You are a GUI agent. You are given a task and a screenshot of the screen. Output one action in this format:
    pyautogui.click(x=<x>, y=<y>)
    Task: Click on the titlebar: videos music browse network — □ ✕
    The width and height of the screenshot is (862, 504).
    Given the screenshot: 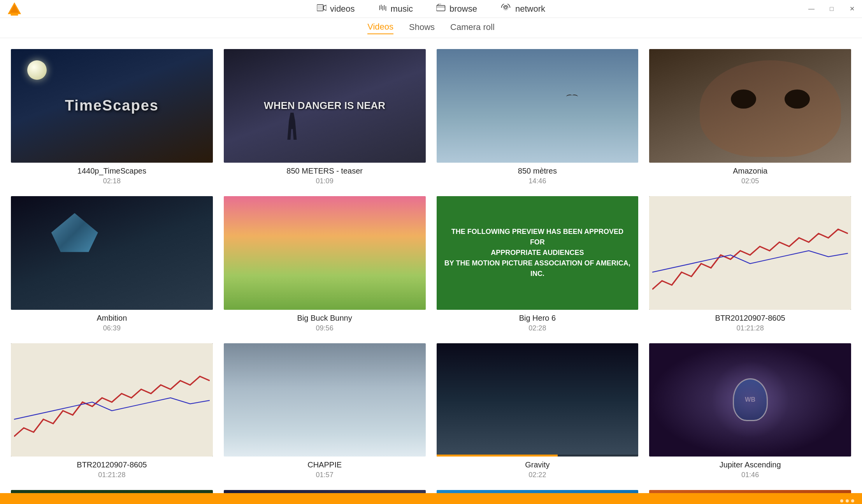 What is the action you would take?
    pyautogui.click(x=431, y=9)
    